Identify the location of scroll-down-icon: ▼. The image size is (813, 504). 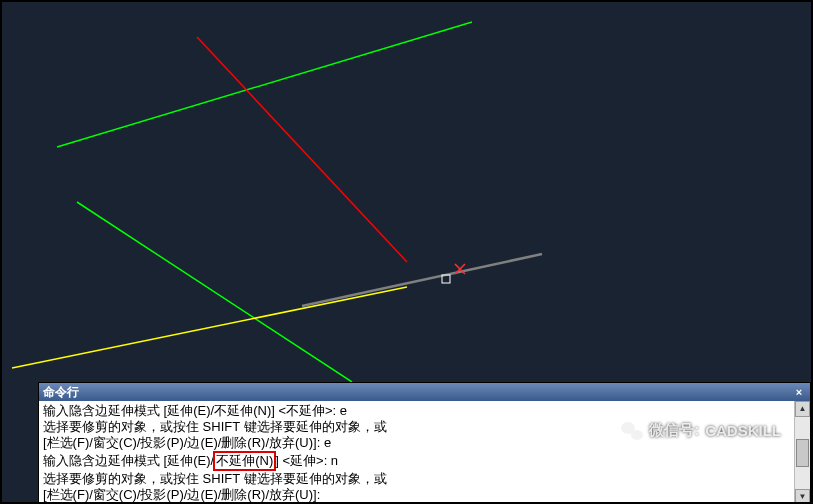
(802, 496).